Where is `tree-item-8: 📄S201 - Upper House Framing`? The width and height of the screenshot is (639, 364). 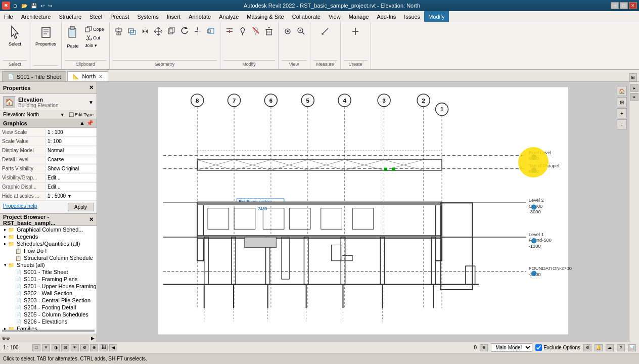 tree-item-8: 📄S201 - Upper House Framing is located at coordinates (49, 286).